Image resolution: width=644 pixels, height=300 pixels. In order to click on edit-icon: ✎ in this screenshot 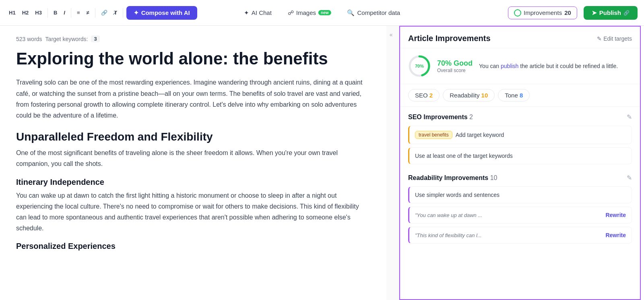, I will do `click(599, 39)`.